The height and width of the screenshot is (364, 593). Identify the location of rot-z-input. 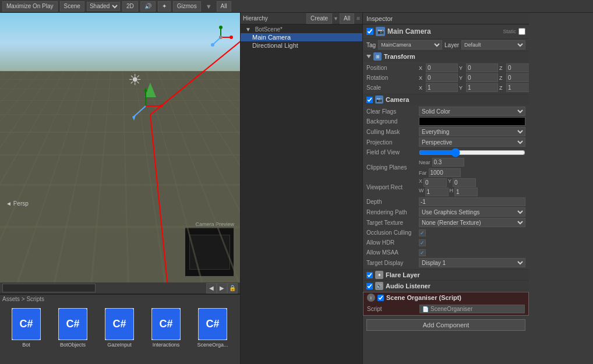
(517, 78).